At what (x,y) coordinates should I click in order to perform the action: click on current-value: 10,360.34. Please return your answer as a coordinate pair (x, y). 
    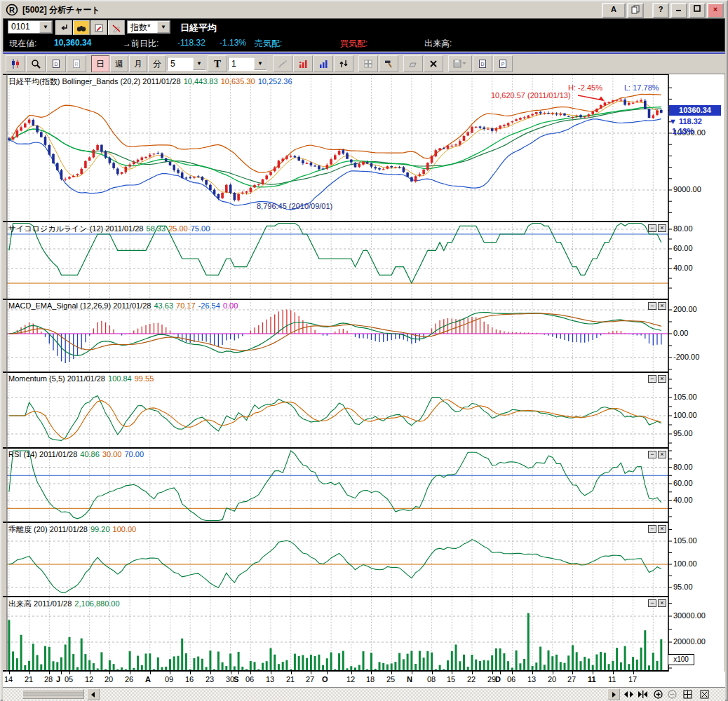
    Looking at the image, I should click on (73, 43).